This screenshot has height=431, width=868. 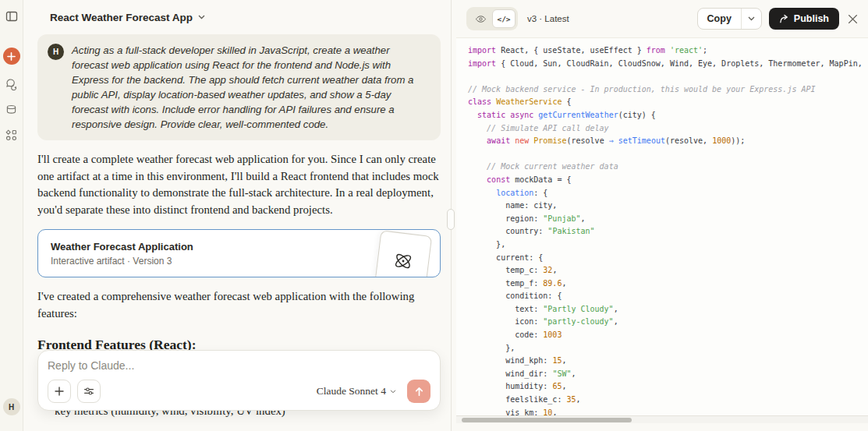 I want to click on preview-code-toggle: </>, so click(x=492, y=19).